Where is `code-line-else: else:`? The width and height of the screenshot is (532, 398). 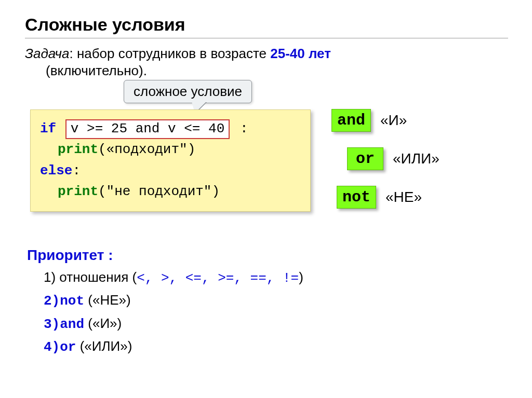
code-line-else: else: is located at coordinates (170, 171).